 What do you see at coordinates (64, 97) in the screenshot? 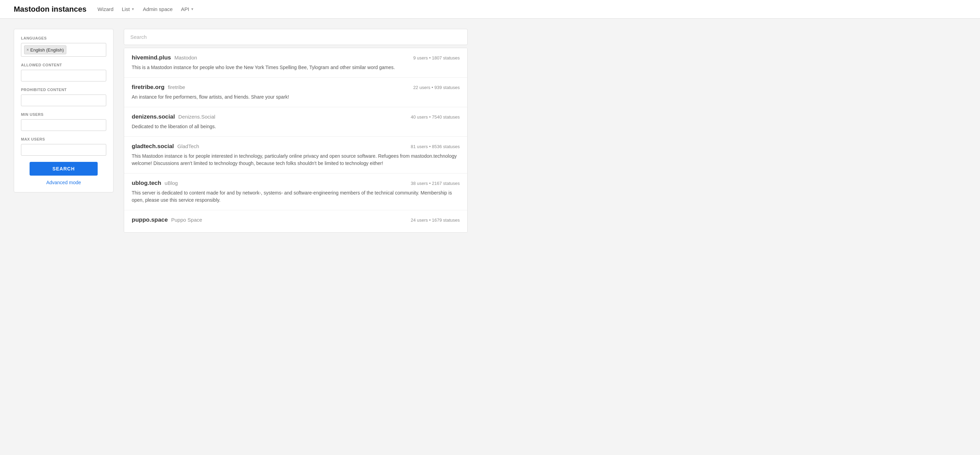
I see `prohibited-content-filter-section: PROHIBITED CONTENT` at bounding box center [64, 97].